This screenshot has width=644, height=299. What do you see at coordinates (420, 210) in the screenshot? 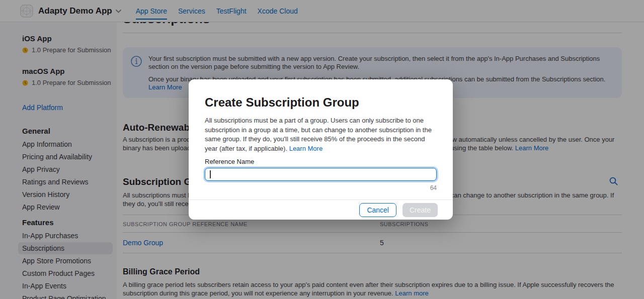
I see `create-button: Create` at bounding box center [420, 210].